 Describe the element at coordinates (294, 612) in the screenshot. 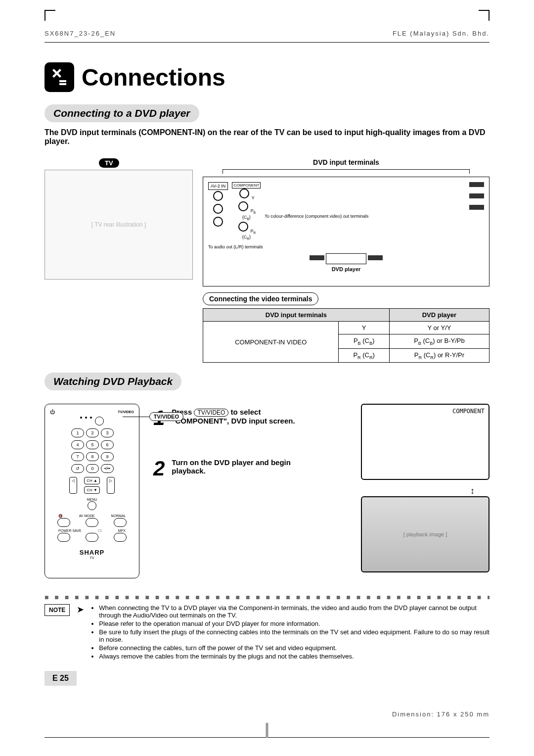

I see `note-item: When connecting the TV to a DVD player v…` at that location.